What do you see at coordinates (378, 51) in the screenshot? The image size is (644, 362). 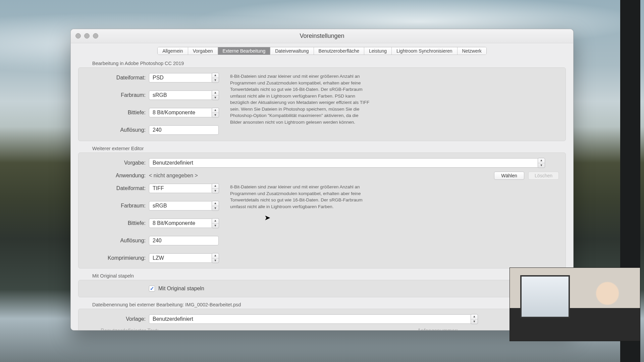 I see `tab-leistung: Leistung` at bounding box center [378, 51].